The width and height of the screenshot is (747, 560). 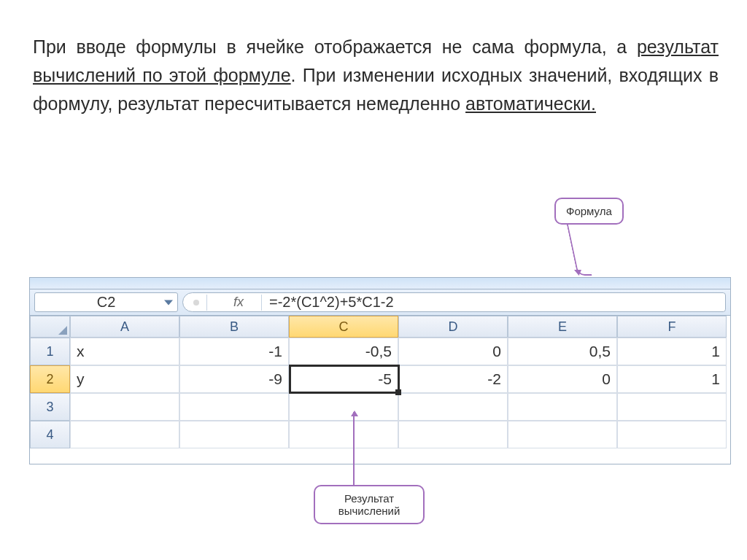 What do you see at coordinates (50, 435) in the screenshot?
I see `row-header-4: 4` at bounding box center [50, 435].